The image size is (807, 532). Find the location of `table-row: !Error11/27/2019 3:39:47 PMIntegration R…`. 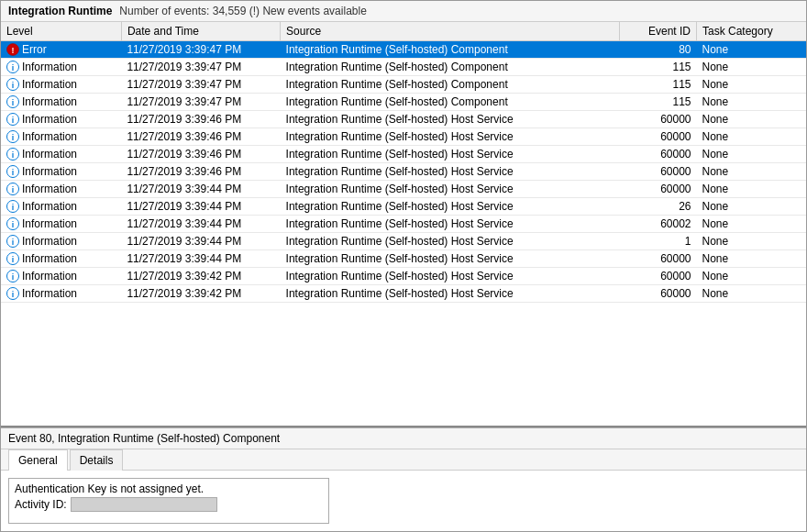

table-row: !Error11/27/2019 3:39:47 PMIntegration R… is located at coordinates (404, 50).